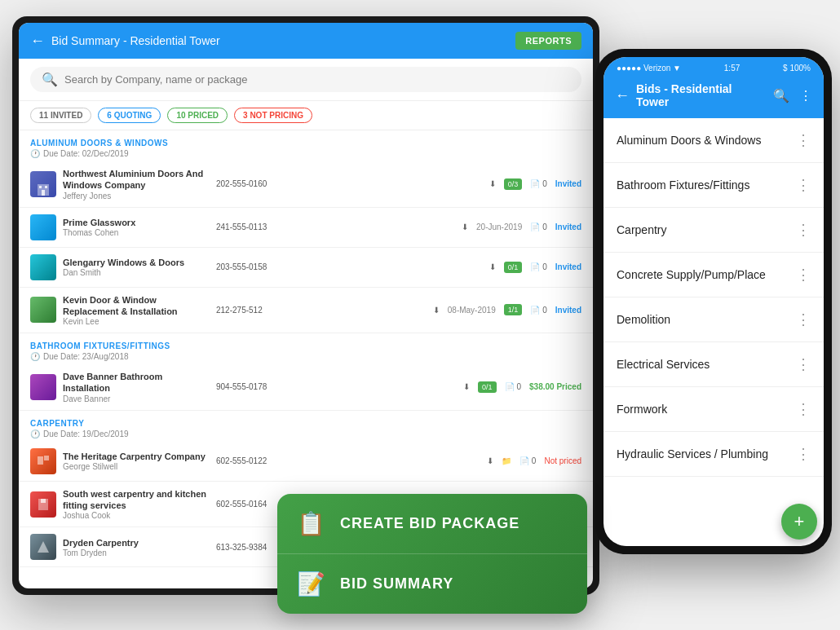 Image resolution: width=840 pixels, height=630 pixels. Describe the element at coordinates (136, 461) in the screenshot. I see `bid-company-info: The Heritage Carpentry Company George St…` at that location.